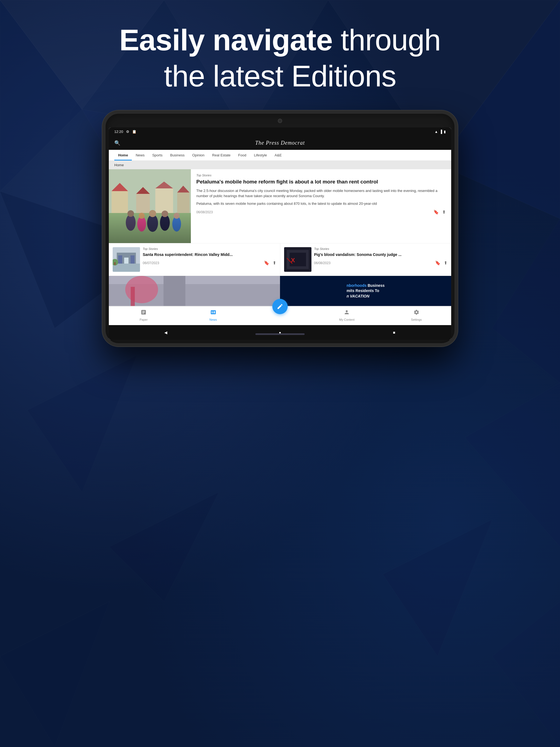 This screenshot has width=560, height=747. I want to click on app-header: 🔍 The Press Democrat, so click(280, 143).